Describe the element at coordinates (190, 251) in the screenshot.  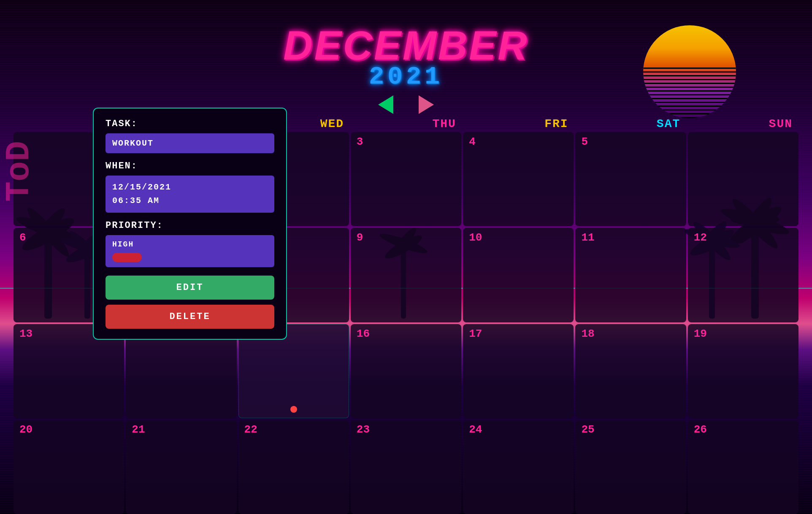
I see `priority-box: HIGH` at that location.